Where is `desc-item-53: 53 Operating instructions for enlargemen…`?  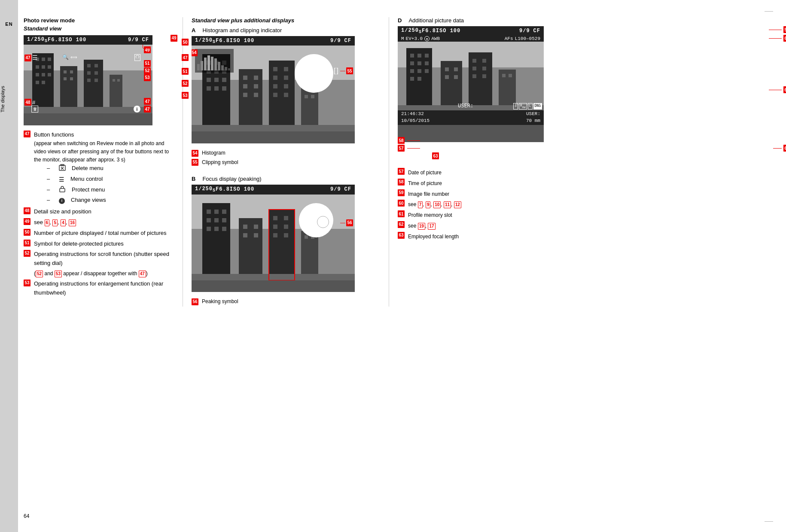 desc-item-53: 53 Operating instructions for enlargemen… is located at coordinates (99, 289).